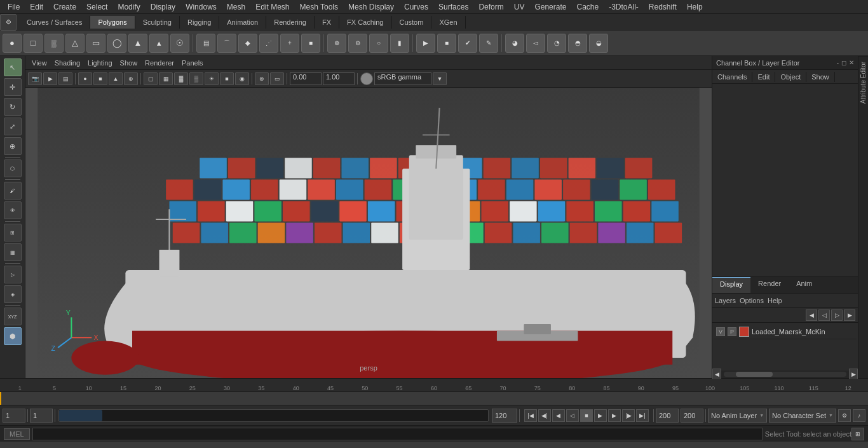 The width and height of the screenshot is (868, 448). Describe the element at coordinates (434, 385) in the screenshot. I see `timeline-ruler: 1 5 10 15 20 25 30 35 40 45 50 55 60 65 …` at that location.